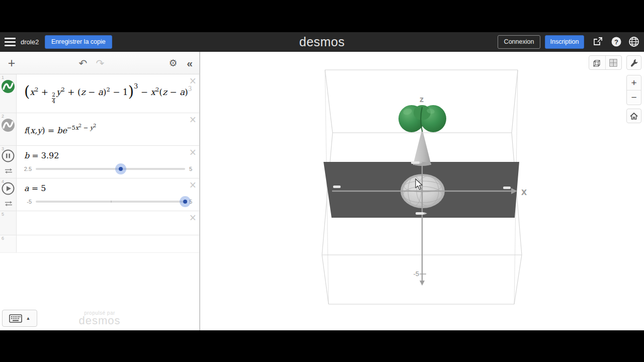  I want to click on keyboard-toggle-button: ▲, so click(20, 318).